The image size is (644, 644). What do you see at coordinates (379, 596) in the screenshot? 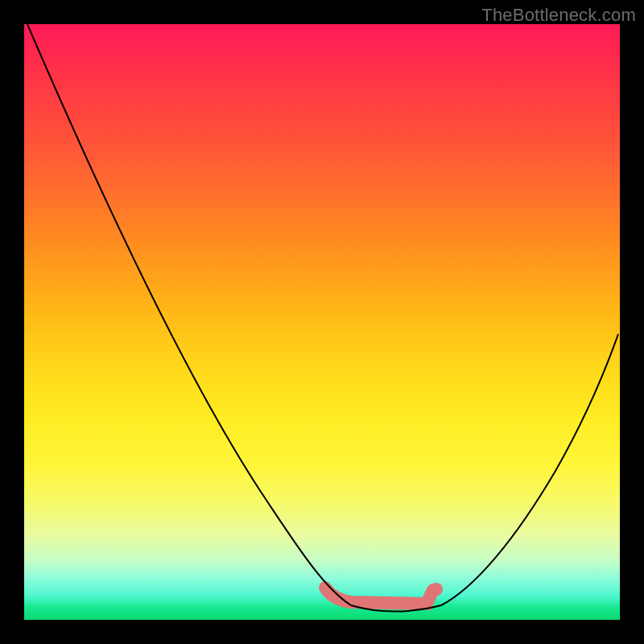
I see `optimal-marker` at bounding box center [379, 596].